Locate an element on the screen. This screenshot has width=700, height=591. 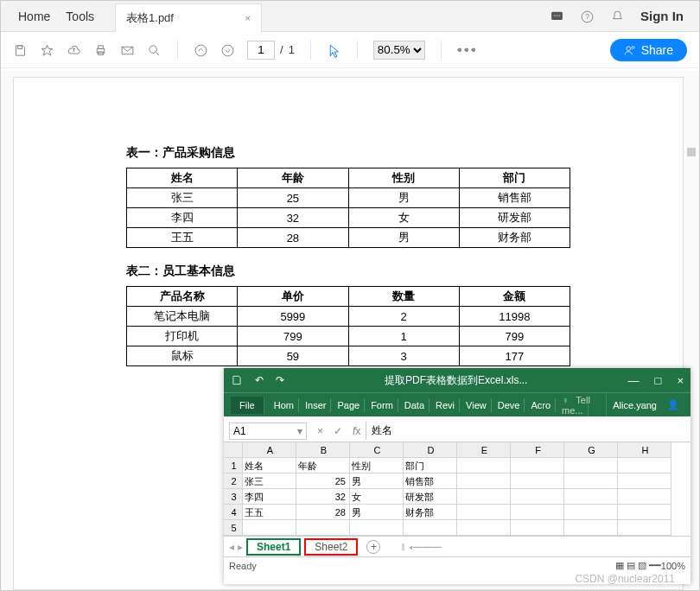
cell: 年龄 is located at coordinates (323, 466).